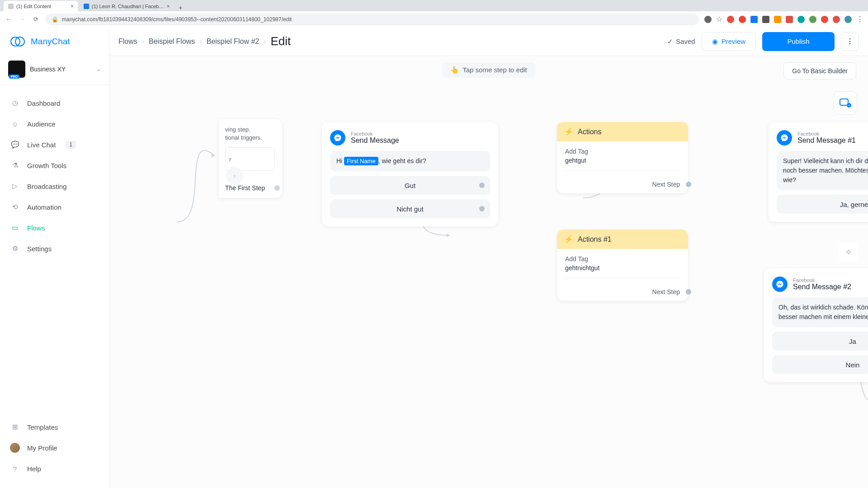 The width and height of the screenshot is (868, 488). I want to click on sidebar-item-growth: ⚗ Growth Tools, so click(54, 165).